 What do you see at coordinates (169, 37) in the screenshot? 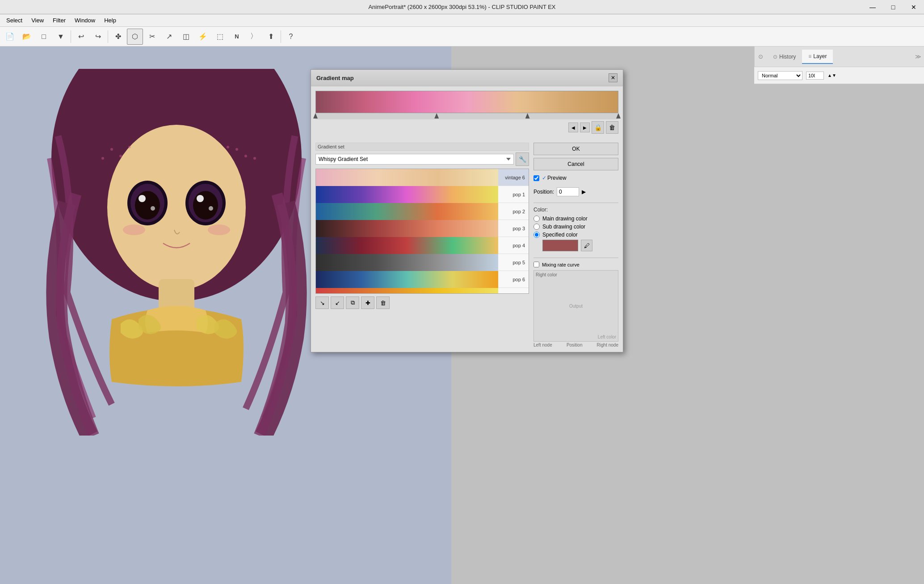
I see `move-button: ↗` at bounding box center [169, 37].